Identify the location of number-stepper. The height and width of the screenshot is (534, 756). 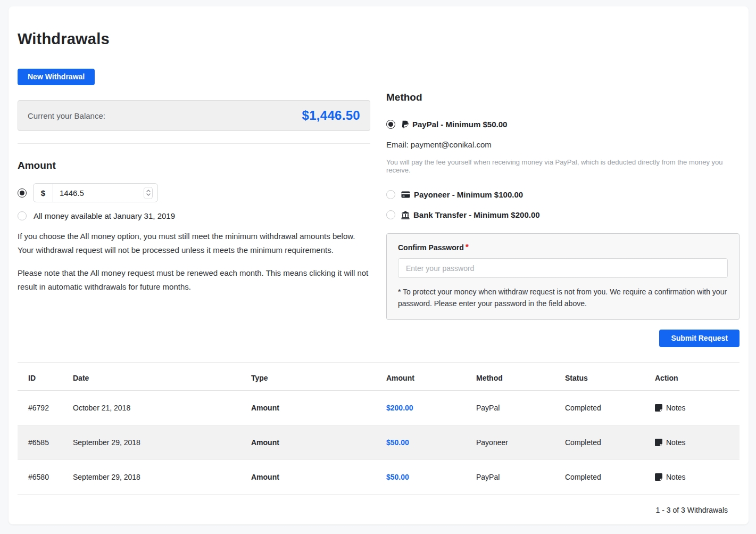
(148, 193).